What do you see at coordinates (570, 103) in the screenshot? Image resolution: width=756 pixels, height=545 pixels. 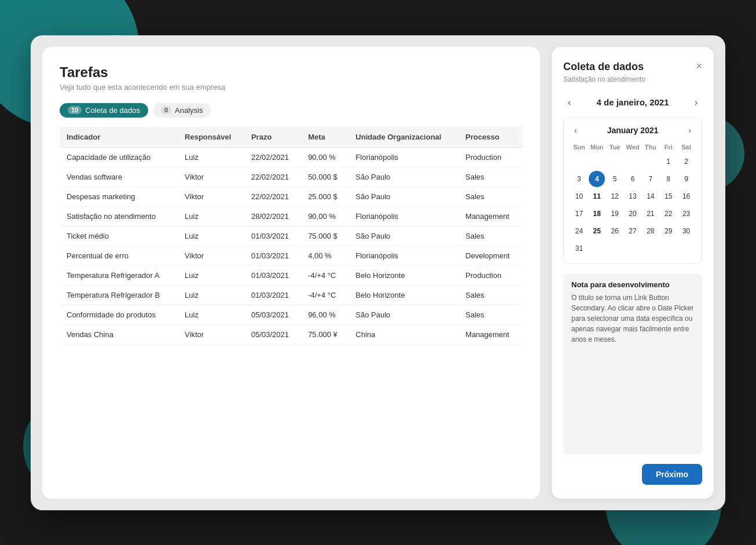 I see `prev-date-button: ‹` at bounding box center [570, 103].